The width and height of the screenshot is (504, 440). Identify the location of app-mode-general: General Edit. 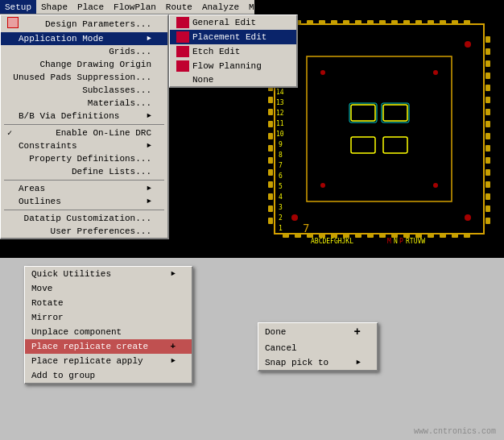
(233, 23).